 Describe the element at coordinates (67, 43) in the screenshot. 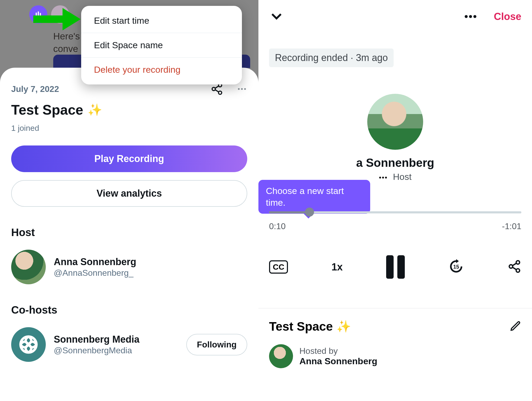

I see `background-peek-text: Here's conve` at that location.